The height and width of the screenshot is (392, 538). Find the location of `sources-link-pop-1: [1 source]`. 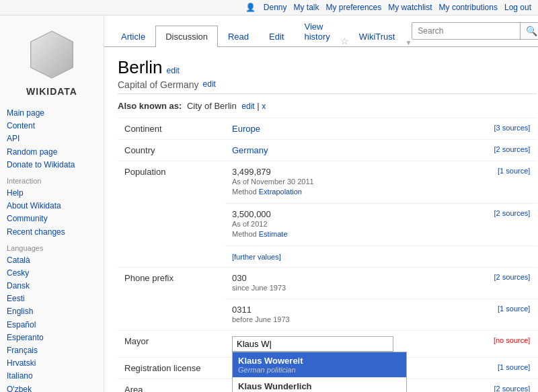

sources-link-pop-1: [1 source] is located at coordinates (514, 171).